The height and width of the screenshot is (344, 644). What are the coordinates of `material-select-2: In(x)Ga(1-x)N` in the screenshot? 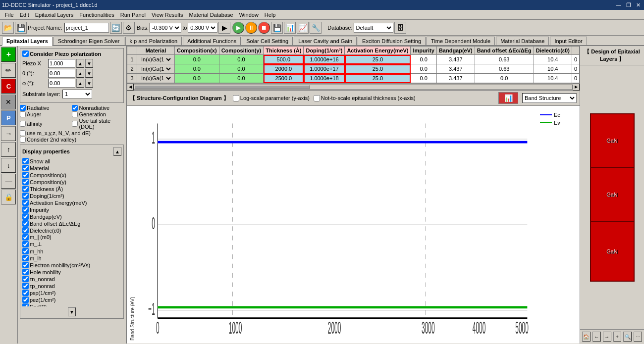 It's located at (156, 69).